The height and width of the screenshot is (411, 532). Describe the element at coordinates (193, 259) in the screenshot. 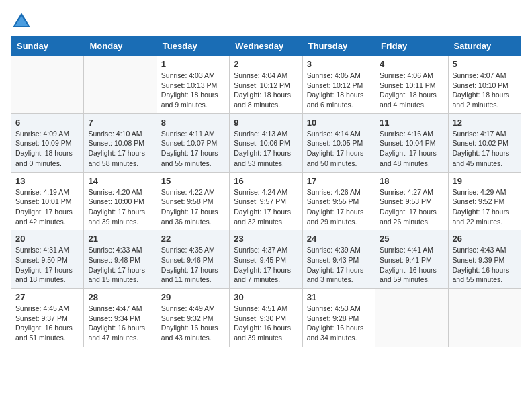

I see `calendar-cell: 22Sunrise: 4:35 AM Sunset: 9:46 PM Dayli…` at that location.